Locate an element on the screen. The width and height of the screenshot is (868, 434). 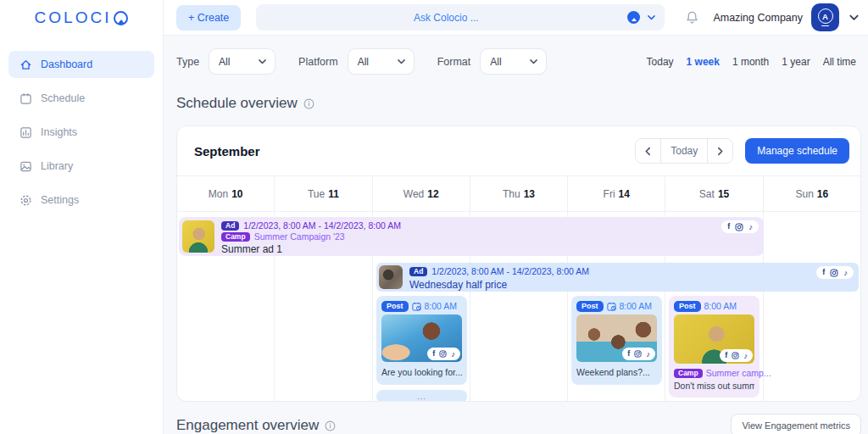
gear-icon is located at coordinates (25, 200).